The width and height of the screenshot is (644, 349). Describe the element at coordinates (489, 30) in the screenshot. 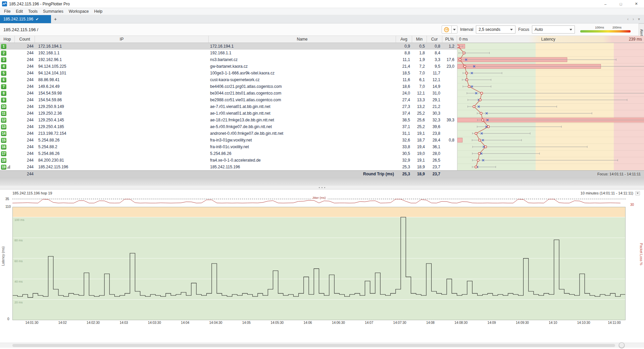

I see `interval-value: 2,5 seconds` at that location.